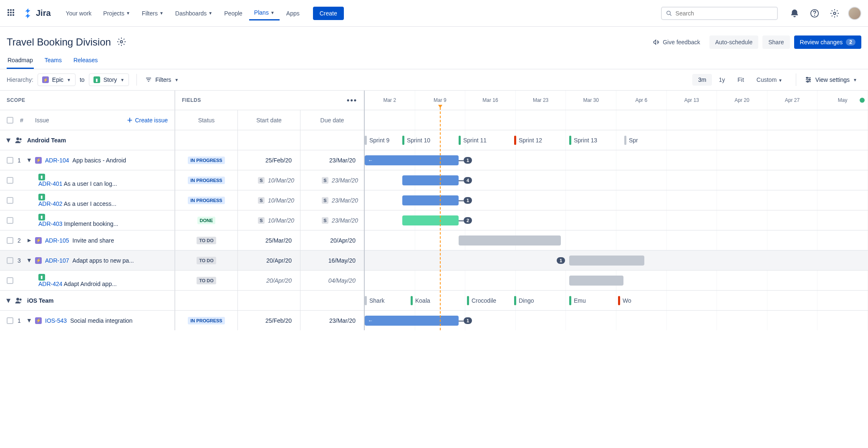 This screenshot has height=448, width=868. Describe the element at coordinates (194, 13) in the screenshot. I see `nav-link-dashboards: Dashboards▼` at that location.